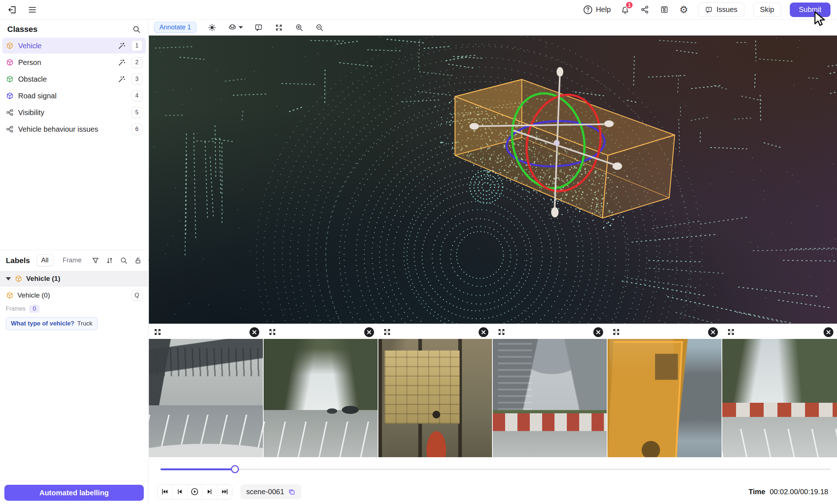 The image size is (837, 504). I want to click on class-label: Visibility, so click(31, 112).